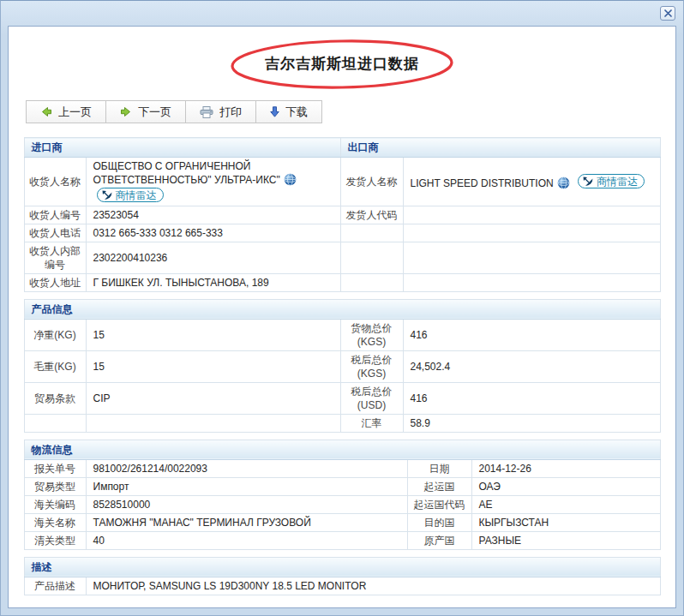 The height and width of the screenshot is (616, 684). What do you see at coordinates (372, 367) in the screenshot?
I see `field-label: 税后总价 (KGS)` at bounding box center [372, 367].